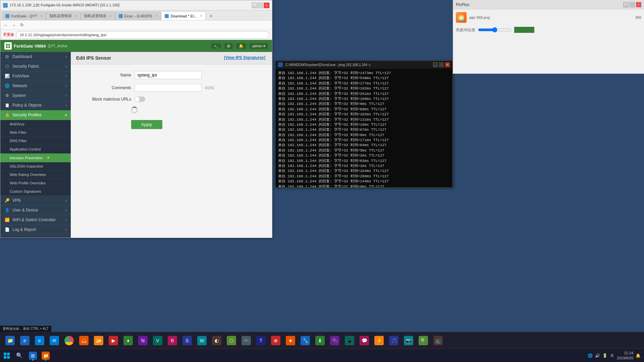 This screenshot has height=362, width=644. Describe the element at coordinates (183, 16) in the screenshot. I see `tab-download: Download * EI... ×` at that location.